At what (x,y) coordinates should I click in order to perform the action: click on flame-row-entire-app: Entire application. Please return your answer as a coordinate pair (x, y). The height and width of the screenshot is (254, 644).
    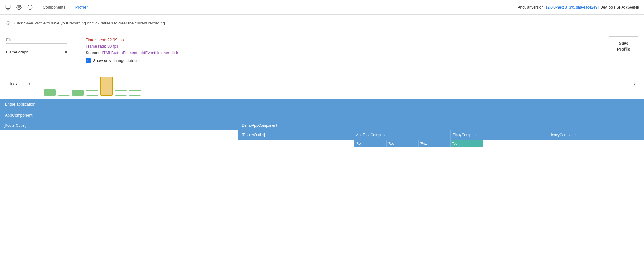
    Looking at the image, I should click on (322, 104).